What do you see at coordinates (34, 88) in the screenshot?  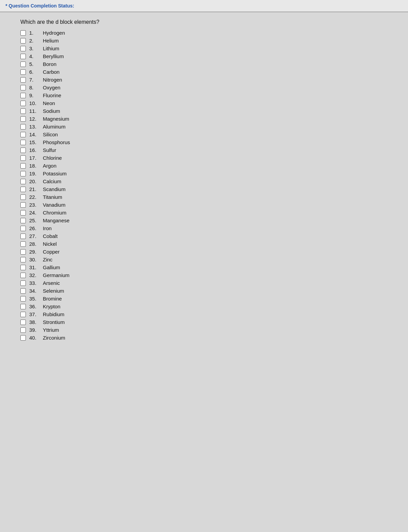 I see `option-number: 8.` at bounding box center [34, 88].